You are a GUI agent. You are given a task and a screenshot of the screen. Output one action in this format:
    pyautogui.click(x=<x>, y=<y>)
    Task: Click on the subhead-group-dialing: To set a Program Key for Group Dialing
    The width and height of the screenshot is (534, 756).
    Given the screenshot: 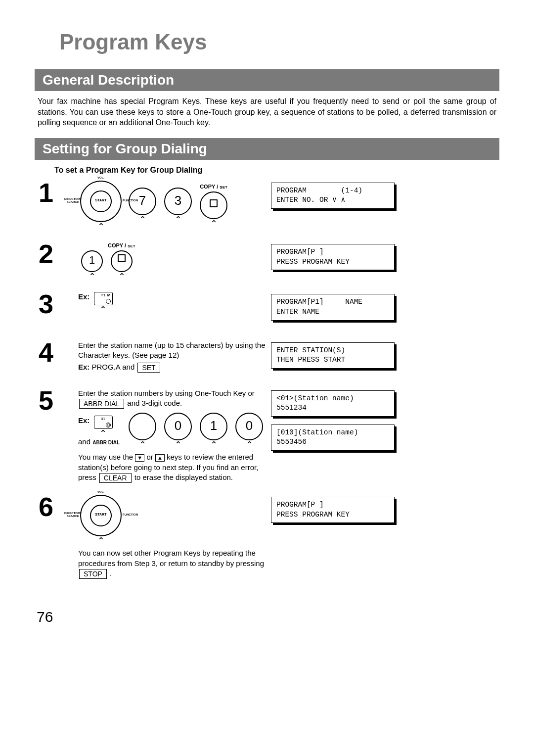 What is the action you would take?
    pyautogui.click(x=267, y=170)
    